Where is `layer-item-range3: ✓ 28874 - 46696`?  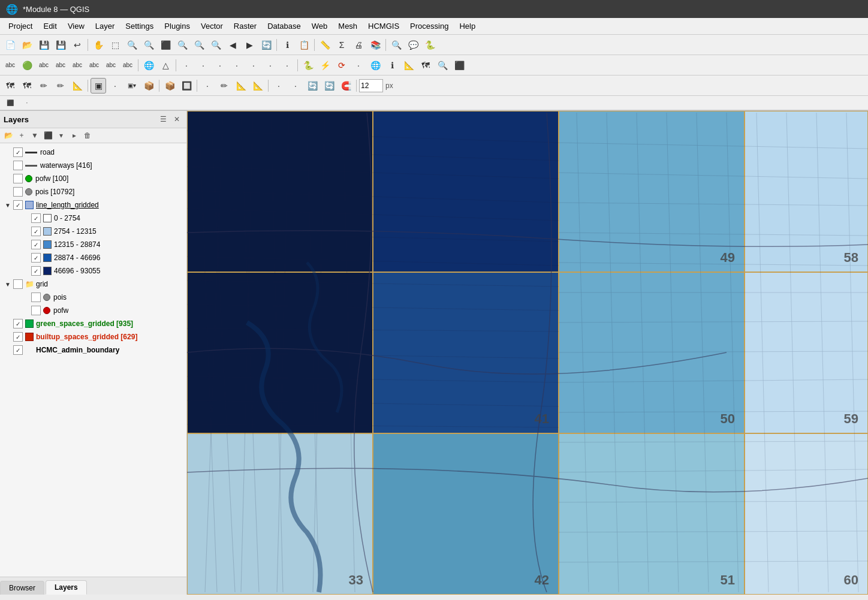 layer-item-range3: ✓ 28874 - 46696 is located at coordinates (94, 258).